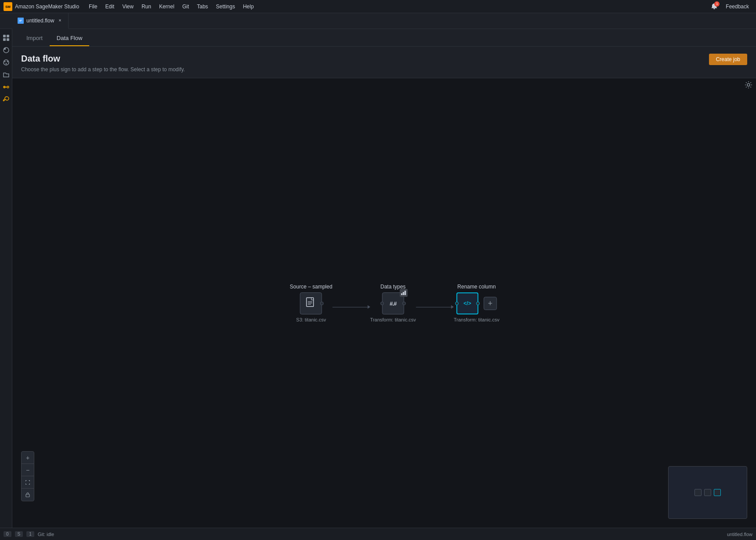 Image resolution: width=756 pixels, height=540 pixels. What do you see at coordinates (28, 476) in the screenshot?
I see `zoom-controls: + −` at bounding box center [28, 476].